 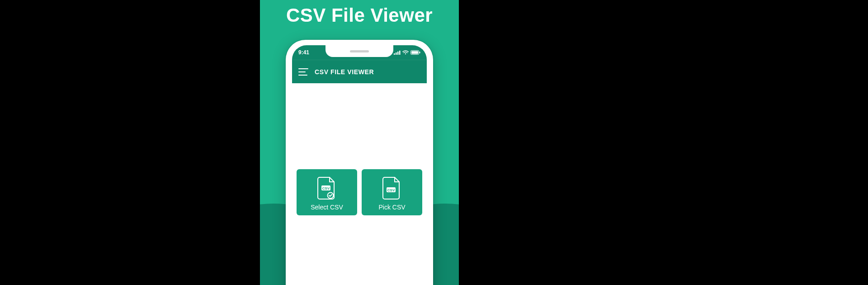 What do you see at coordinates (303, 72) in the screenshot?
I see `menu-icon` at bounding box center [303, 72].